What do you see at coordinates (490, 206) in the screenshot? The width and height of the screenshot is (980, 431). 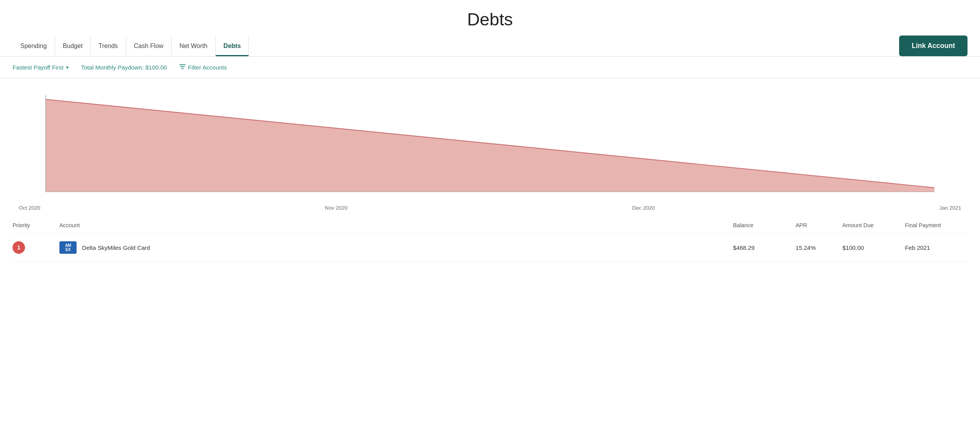 I see `chart-x-labels: Oct 2020 Nov 2020 Dec 2020 Jan 2021` at bounding box center [490, 206].